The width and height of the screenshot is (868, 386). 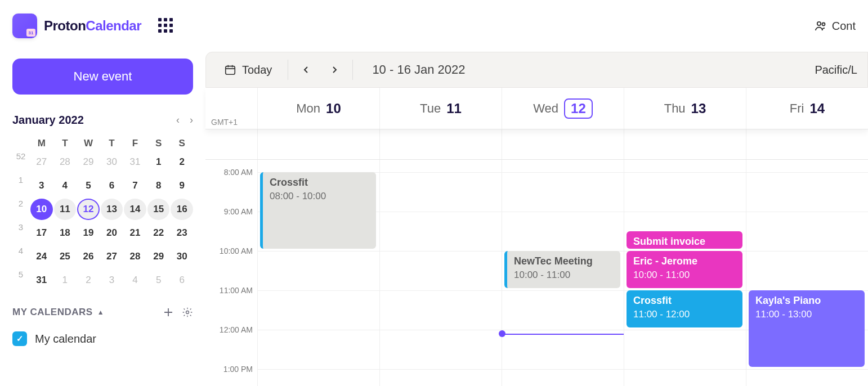 What do you see at coordinates (182, 233) in the screenshot?
I see `mini-day: 23` at bounding box center [182, 233].